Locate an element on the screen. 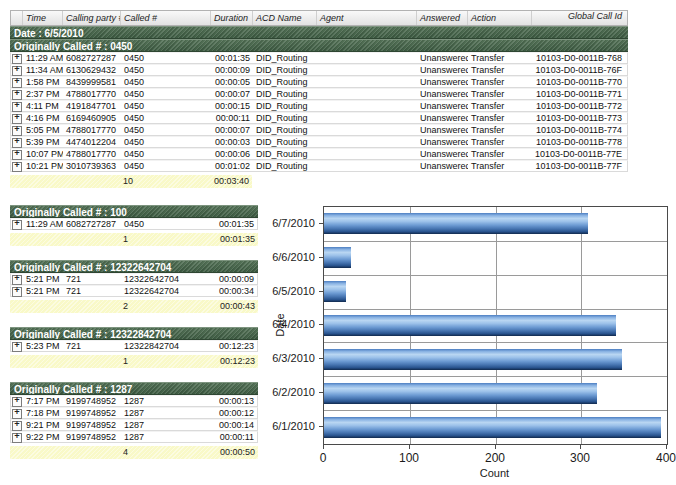  x-tick-label: 100 is located at coordinates (409, 458).